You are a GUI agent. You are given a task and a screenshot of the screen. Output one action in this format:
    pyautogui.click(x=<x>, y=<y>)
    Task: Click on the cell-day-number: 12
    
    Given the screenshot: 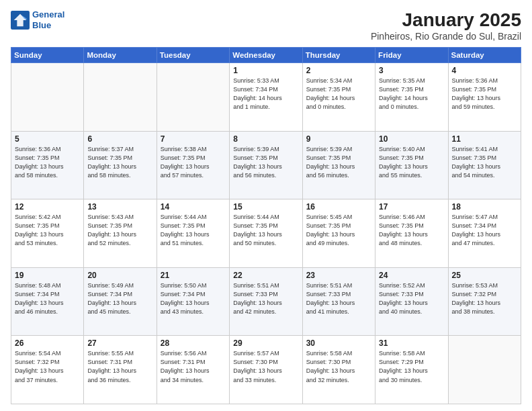 What is the action you would take?
    pyautogui.click(x=47, y=207)
    